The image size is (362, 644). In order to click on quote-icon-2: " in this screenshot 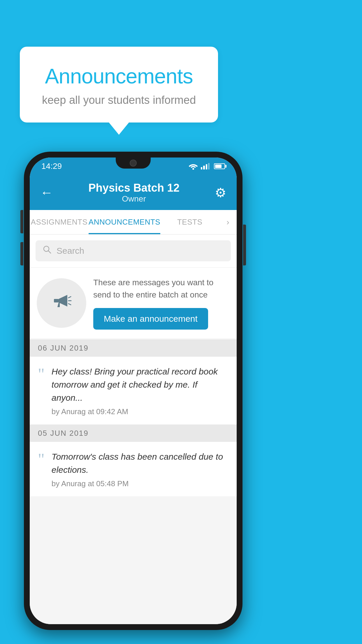, I will do `click(41, 458)`.